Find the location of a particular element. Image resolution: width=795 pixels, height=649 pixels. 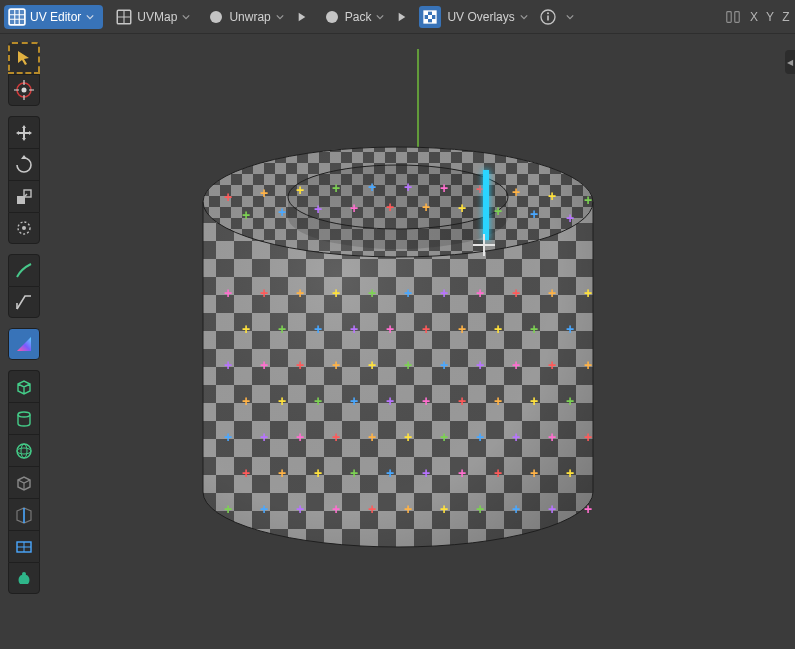

tool-transform is located at coordinates (24, 228).